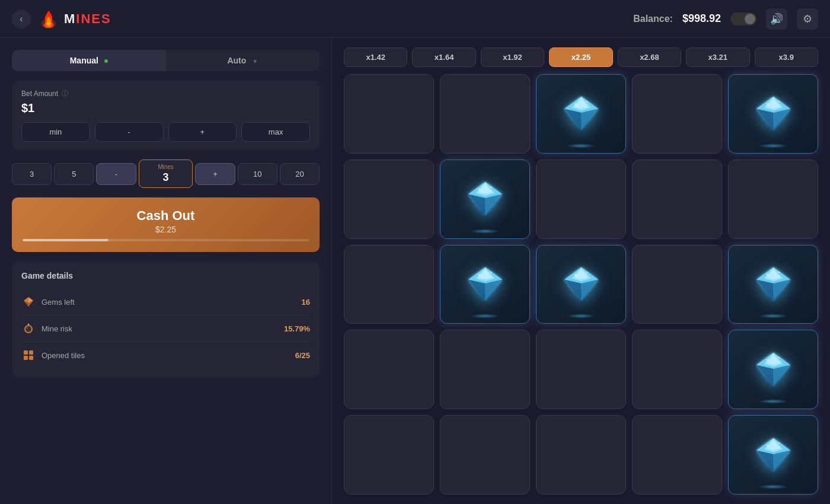  Describe the element at coordinates (166, 328) in the screenshot. I see `mine-risk-row: Mine risk 15.79%` at that location.